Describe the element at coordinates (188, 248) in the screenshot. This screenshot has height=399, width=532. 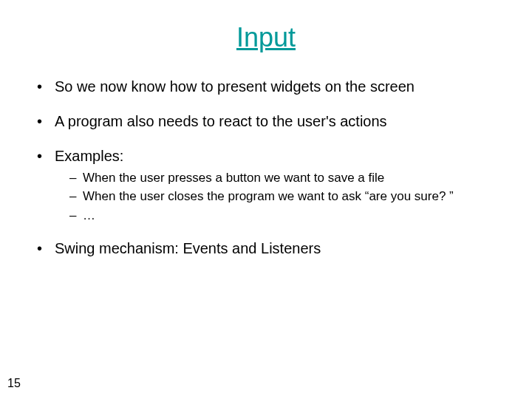
I see `bullet-text: Swing mechanism: Events and Listeners` at that location.